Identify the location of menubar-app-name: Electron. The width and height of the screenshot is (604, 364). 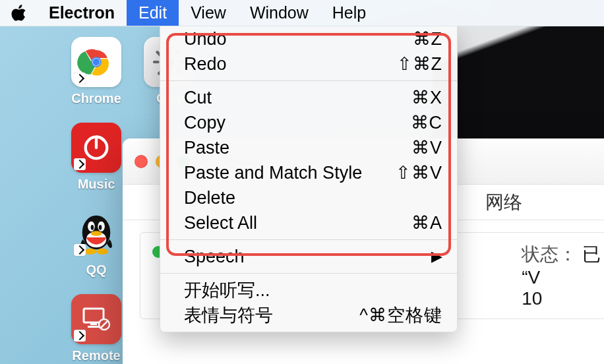
(82, 13).